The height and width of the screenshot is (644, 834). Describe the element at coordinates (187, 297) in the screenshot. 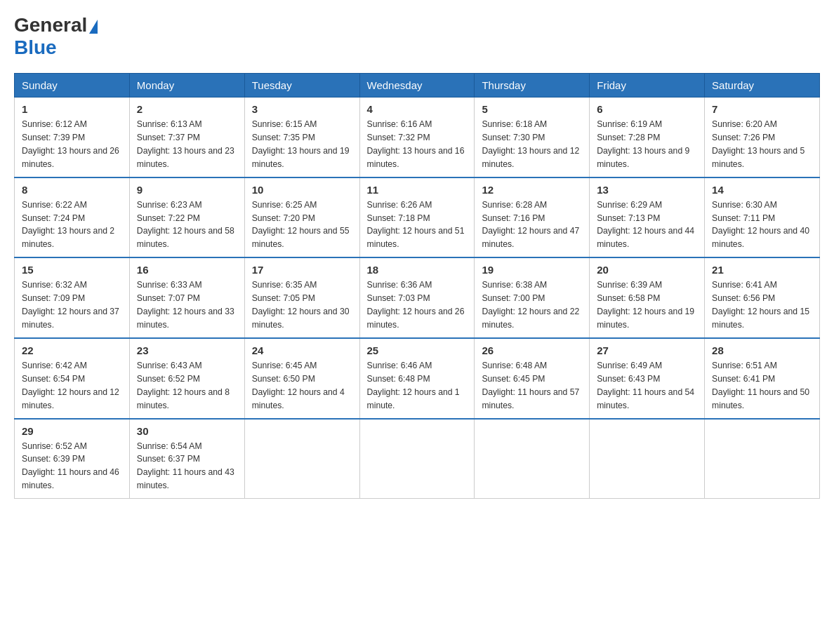

I see `calendar-day-cell: 16 Sunrise: 6:33 AMSunset: 7:07 PMDaylig…` at that location.